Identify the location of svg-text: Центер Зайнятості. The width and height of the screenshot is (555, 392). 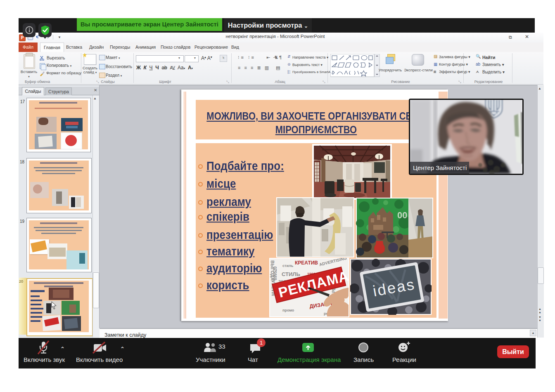
(440, 168).